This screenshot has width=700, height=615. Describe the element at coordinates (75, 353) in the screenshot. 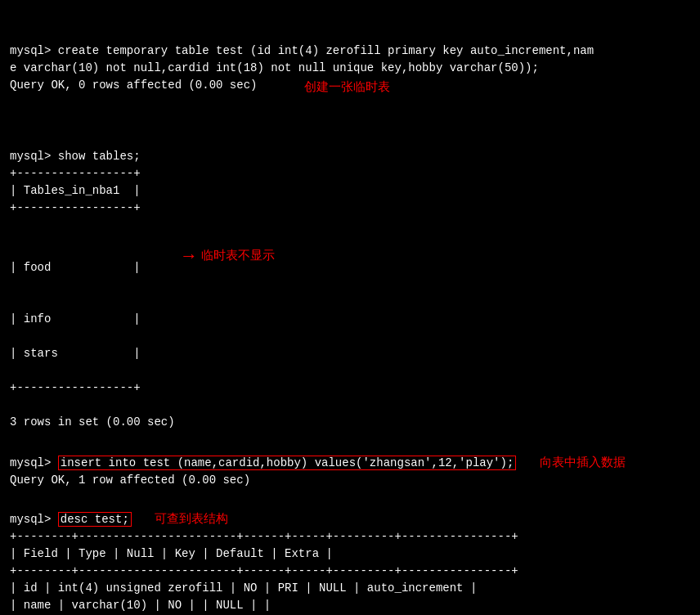

I see `line-stars: | stars |` at that location.